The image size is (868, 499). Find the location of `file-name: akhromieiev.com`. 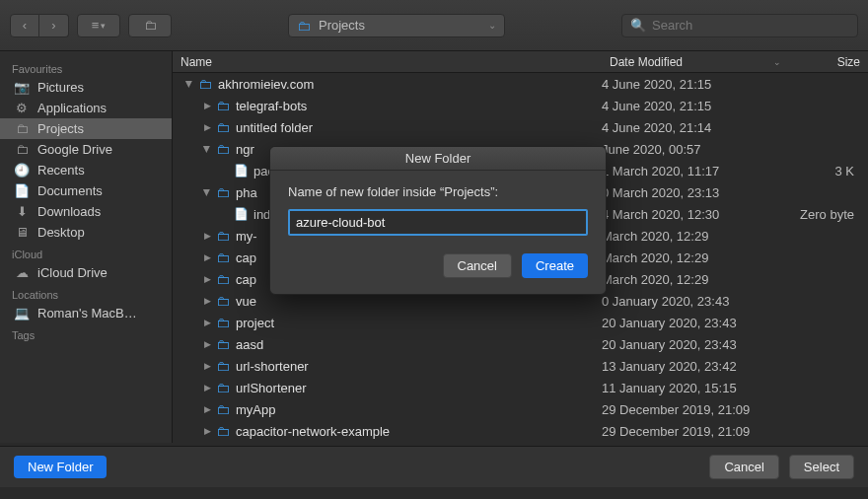

file-name: akhromieiev.com is located at coordinates (266, 85).